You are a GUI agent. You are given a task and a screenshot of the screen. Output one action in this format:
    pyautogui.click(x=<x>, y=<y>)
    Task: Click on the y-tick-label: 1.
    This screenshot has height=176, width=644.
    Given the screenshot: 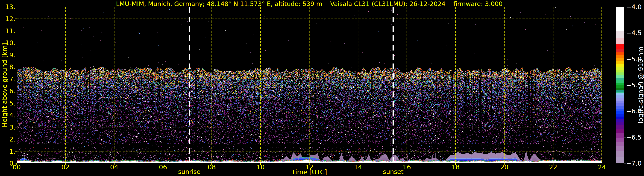 What is the action you would take?
    pyautogui.click(x=12, y=151)
    